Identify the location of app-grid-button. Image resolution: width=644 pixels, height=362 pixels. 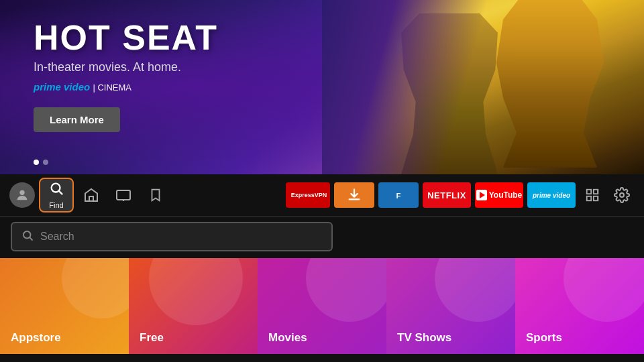
(592, 195).